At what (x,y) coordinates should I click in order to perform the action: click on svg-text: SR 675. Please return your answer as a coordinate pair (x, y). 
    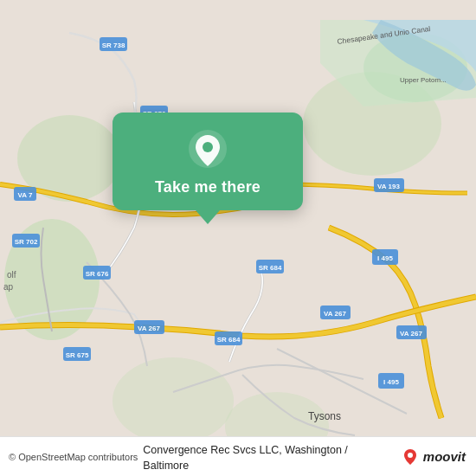
    Looking at the image, I should click on (78, 355).